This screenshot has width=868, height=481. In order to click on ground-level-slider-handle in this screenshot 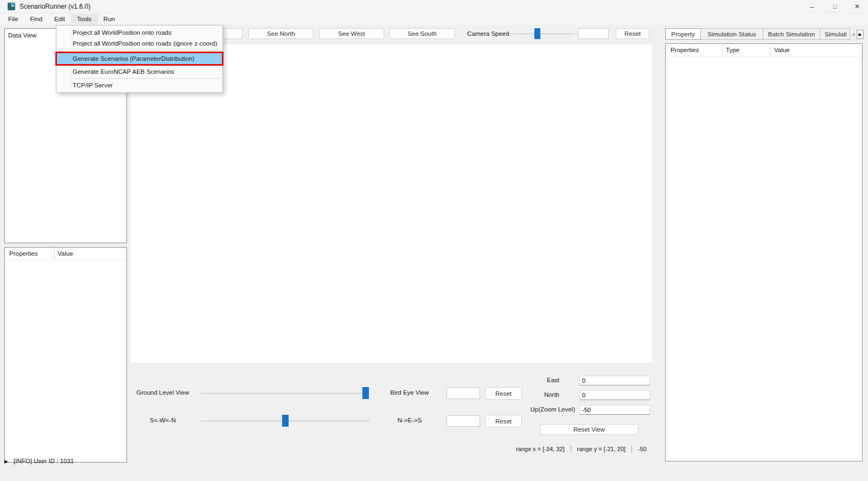, I will do `click(366, 393)`.